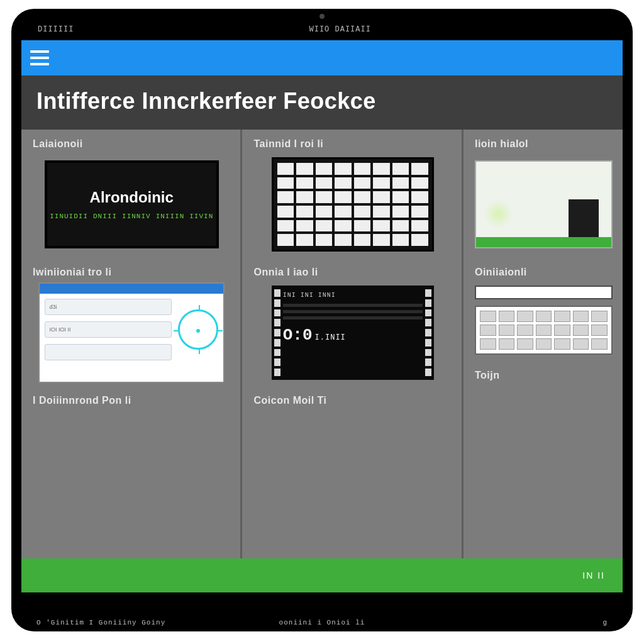 The image size is (644, 644). I want to click on card-c2: Iwiniioniai tro li d3i IOI IOI II, so click(131, 322).